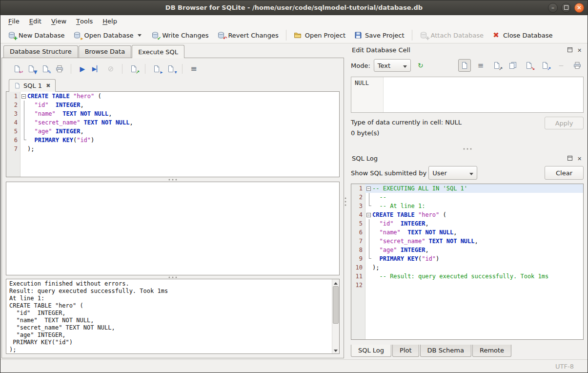  What do you see at coordinates (453, 173) in the screenshot?
I see `log-filter-combobox: User` at bounding box center [453, 173].